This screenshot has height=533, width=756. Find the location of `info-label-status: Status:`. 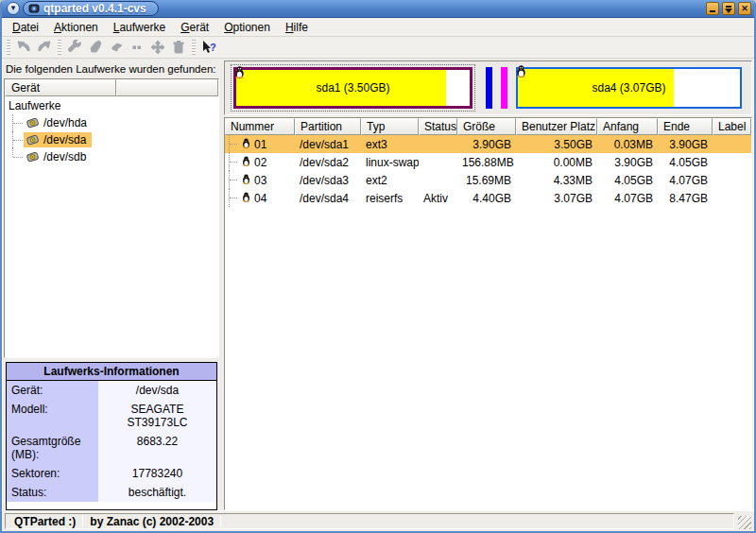

info-label-status: Status: is located at coordinates (53, 492).